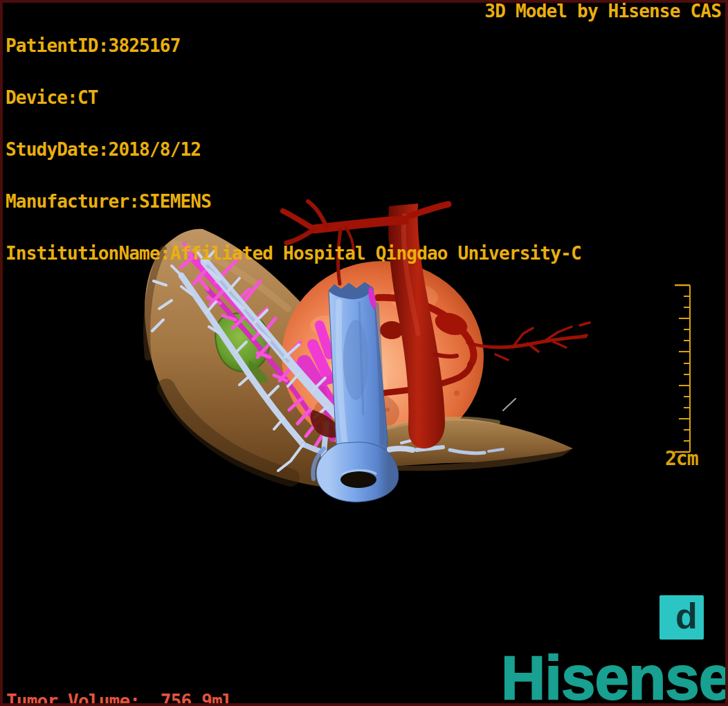 This screenshot has height=706, width=728. I want to click on manufacturer: Manufacturer:SIEMENS, so click(293, 202).